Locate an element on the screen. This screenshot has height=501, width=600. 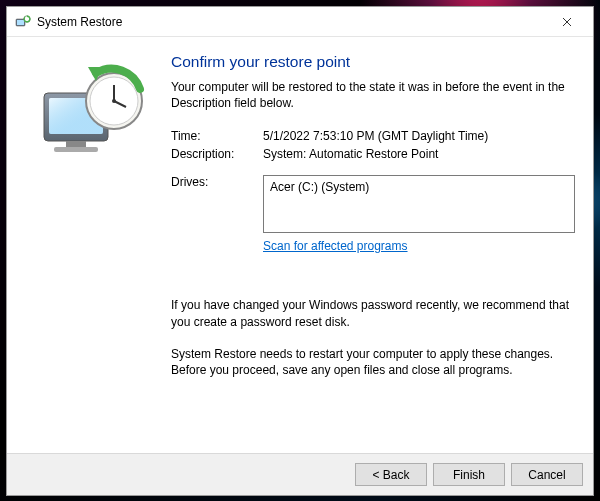
wizard-footer: < Back Finish Cancel is located at coordinates (300, 474).